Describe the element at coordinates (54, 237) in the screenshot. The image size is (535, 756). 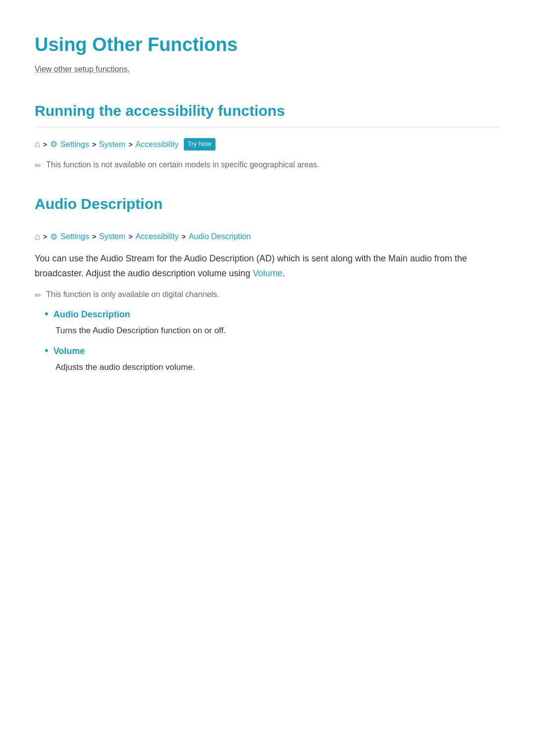
I see `settings-icon-2: ⚙` at that location.